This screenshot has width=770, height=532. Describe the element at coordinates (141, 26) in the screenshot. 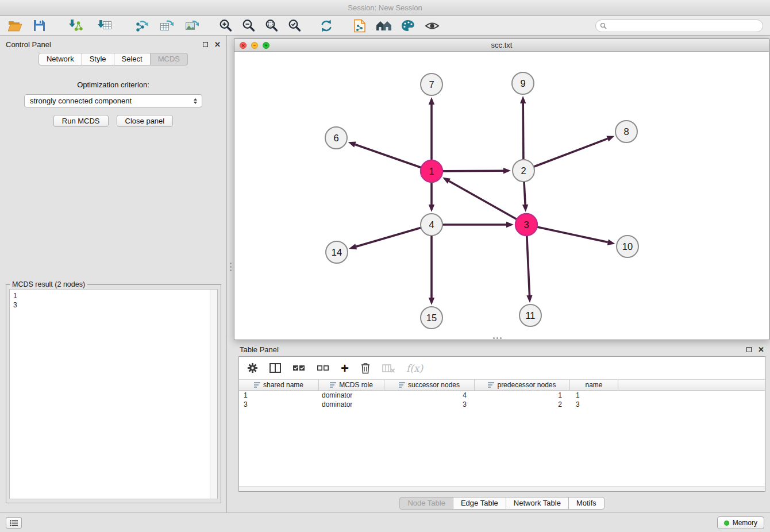

I see `export-network-icon` at that location.